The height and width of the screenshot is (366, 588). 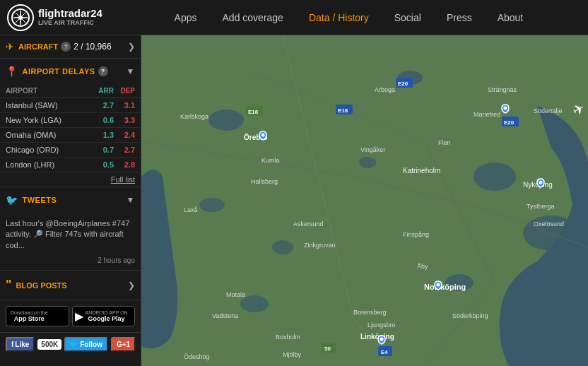 I want to click on svg-text: Mjölby, so click(x=293, y=355).